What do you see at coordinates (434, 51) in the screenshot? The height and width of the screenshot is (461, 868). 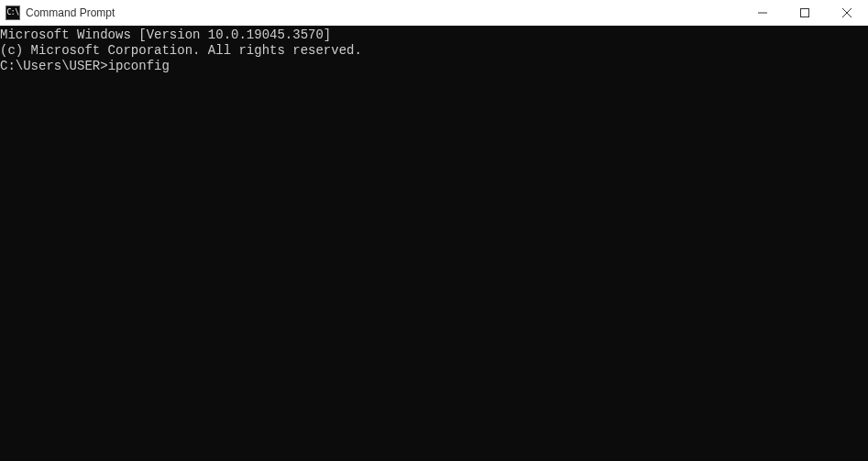 I see `copyright-line: (c) Microsoft Corporation. All rights re…` at bounding box center [434, 51].